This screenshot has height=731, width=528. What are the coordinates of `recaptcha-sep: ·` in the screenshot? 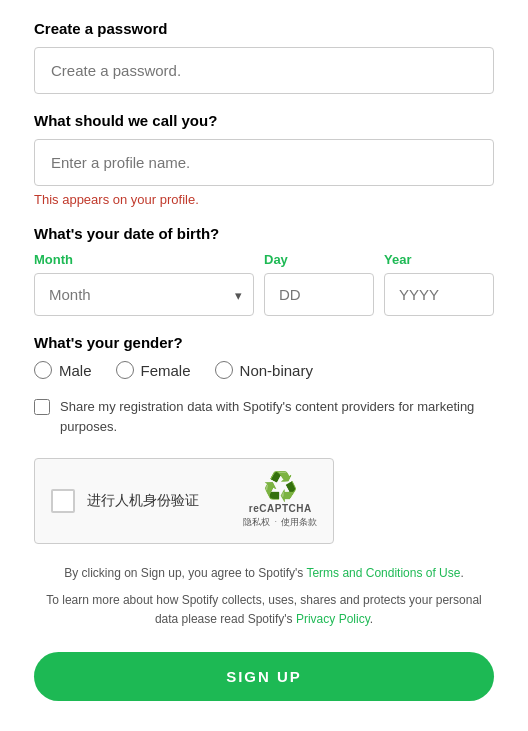 It's located at (276, 522).